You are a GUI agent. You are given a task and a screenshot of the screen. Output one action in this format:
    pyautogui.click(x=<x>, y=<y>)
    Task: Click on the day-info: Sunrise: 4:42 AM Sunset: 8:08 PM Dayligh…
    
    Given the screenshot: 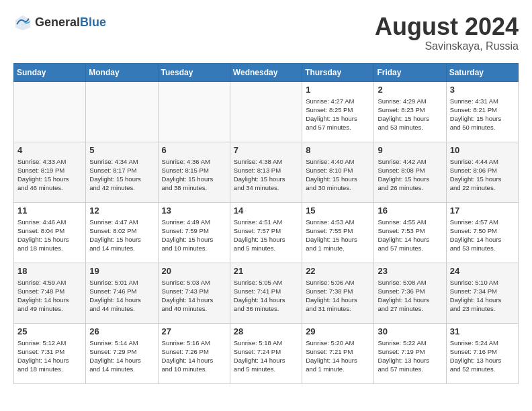 What is the action you would take?
    pyautogui.click(x=410, y=175)
    